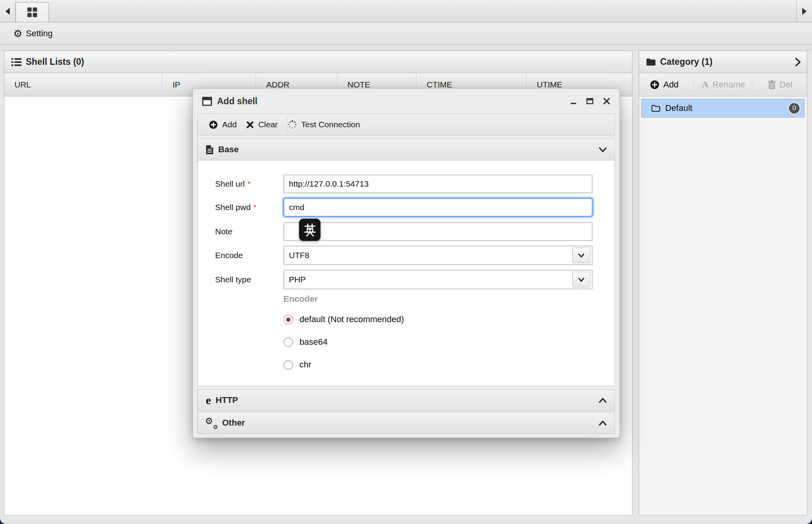 The image size is (812, 524). Describe the element at coordinates (406, 11) in the screenshot. I see `tab-bar` at that location.